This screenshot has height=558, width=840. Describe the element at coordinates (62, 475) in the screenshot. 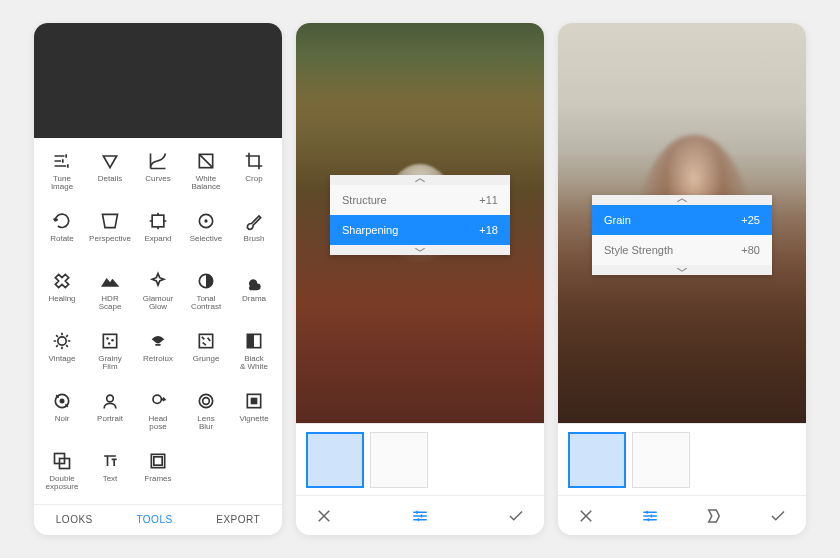

I see `tool-double-exposure: Doubleexposure` at that location.